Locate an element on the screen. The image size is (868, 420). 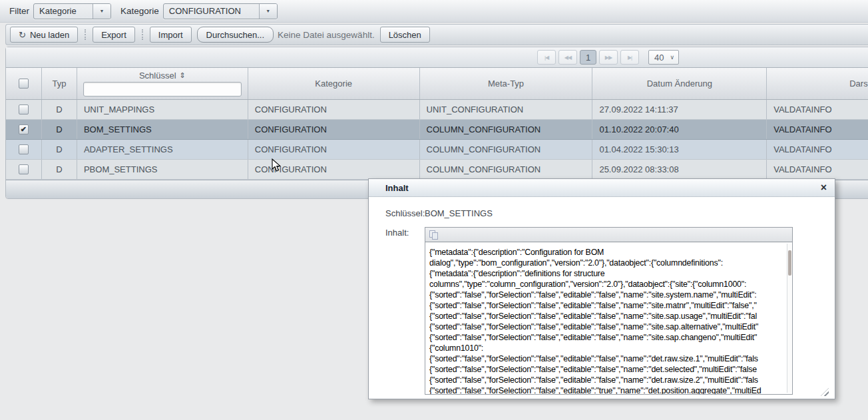
table-row: D PBOM_SETTINGS CONFIGURATION COLUMN_CON… is located at coordinates (437, 170).